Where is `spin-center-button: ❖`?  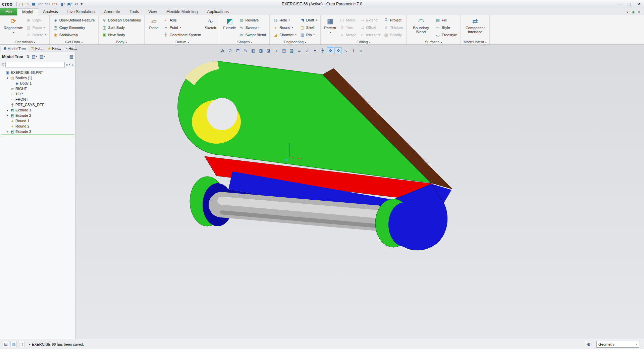 spin-center-button: ❖ is located at coordinates (330, 51).